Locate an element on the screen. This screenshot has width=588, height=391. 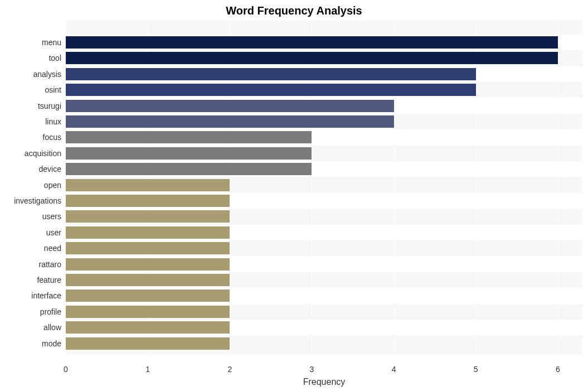
bar-open is located at coordinates (148, 185).